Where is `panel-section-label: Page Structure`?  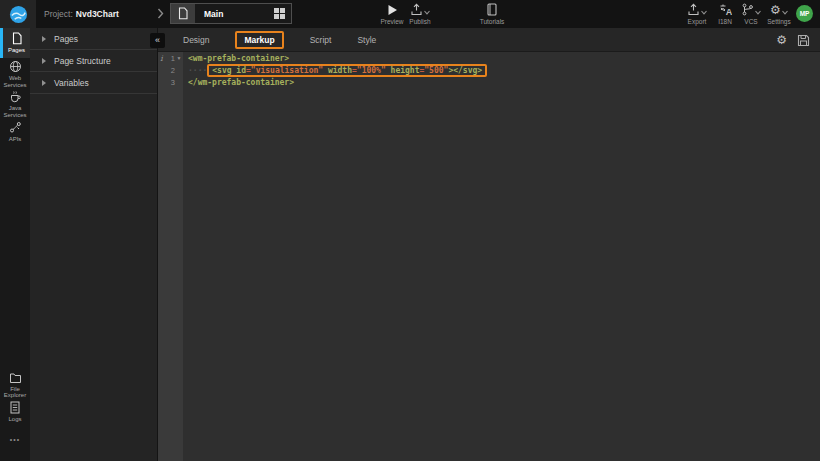 panel-section-label: Page Structure is located at coordinates (82, 61).